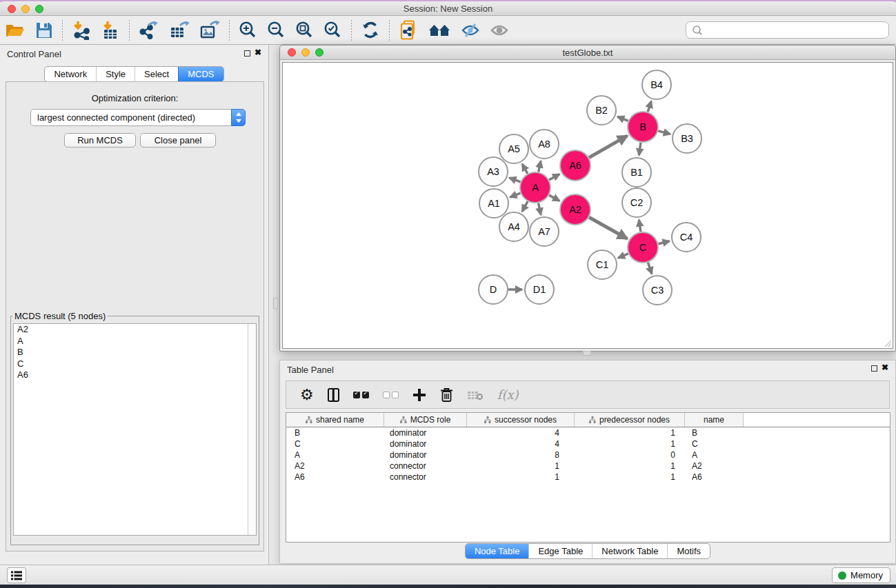 The height and width of the screenshot is (588, 896). I want to click on edge-A-A6, so click(555, 177).